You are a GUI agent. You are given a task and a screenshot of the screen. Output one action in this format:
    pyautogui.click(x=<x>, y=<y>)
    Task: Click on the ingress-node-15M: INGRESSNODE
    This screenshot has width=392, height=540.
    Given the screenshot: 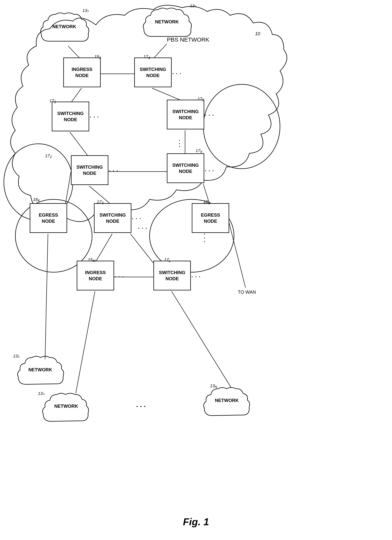 What is the action you would take?
    pyautogui.click(x=95, y=276)
    